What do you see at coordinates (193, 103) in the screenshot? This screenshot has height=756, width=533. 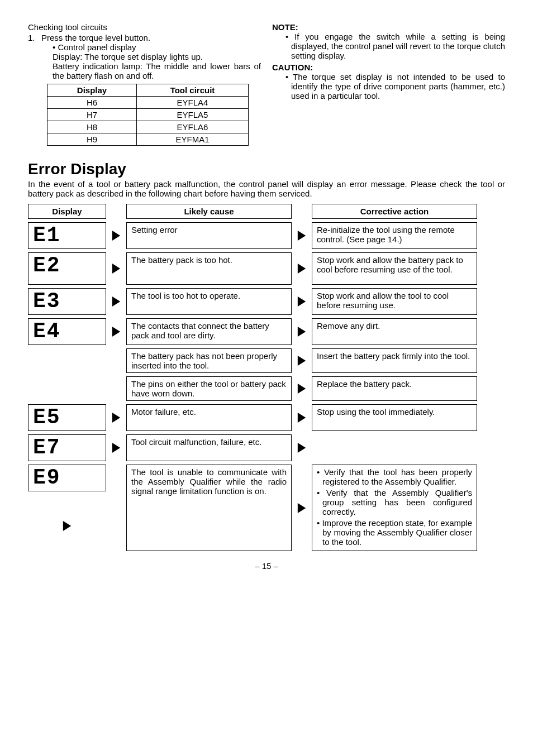 I see `table-cell: EYFLA4` at bounding box center [193, 103].